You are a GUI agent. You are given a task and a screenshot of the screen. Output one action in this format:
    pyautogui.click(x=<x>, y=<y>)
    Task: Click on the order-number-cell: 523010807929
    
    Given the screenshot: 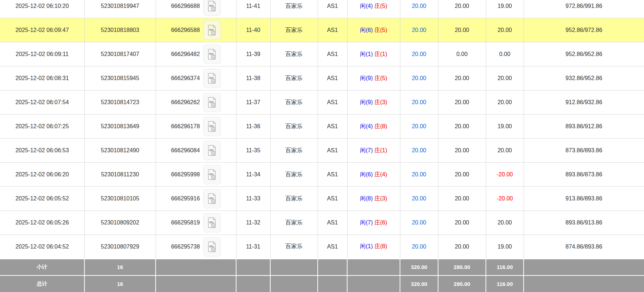 What is the action you would take?
    pyautogui.click(x=120, y=247)
    